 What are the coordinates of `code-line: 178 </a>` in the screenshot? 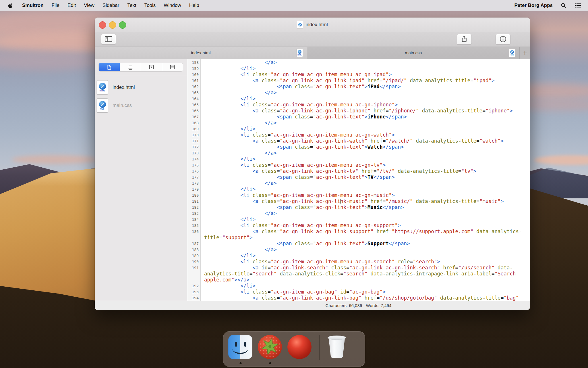 It's located at (359, 183).